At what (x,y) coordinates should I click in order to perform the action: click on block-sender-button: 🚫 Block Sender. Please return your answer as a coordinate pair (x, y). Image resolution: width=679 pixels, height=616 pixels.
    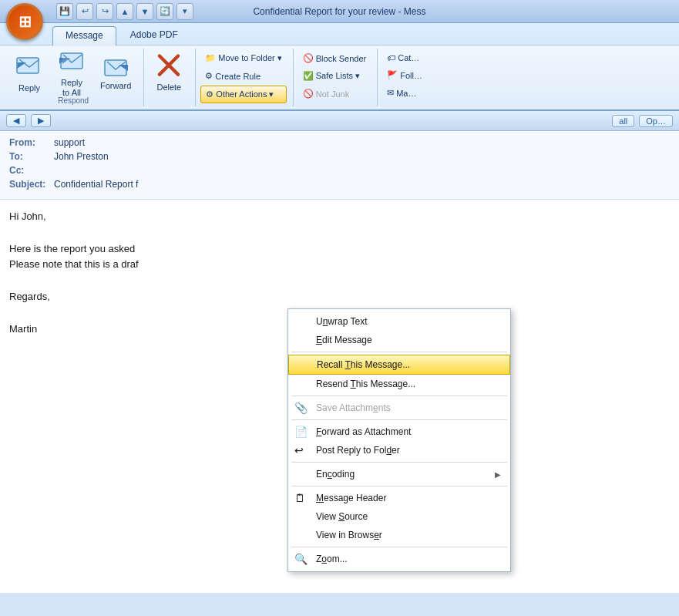
    Looking at the image, I should click on (334, 59).